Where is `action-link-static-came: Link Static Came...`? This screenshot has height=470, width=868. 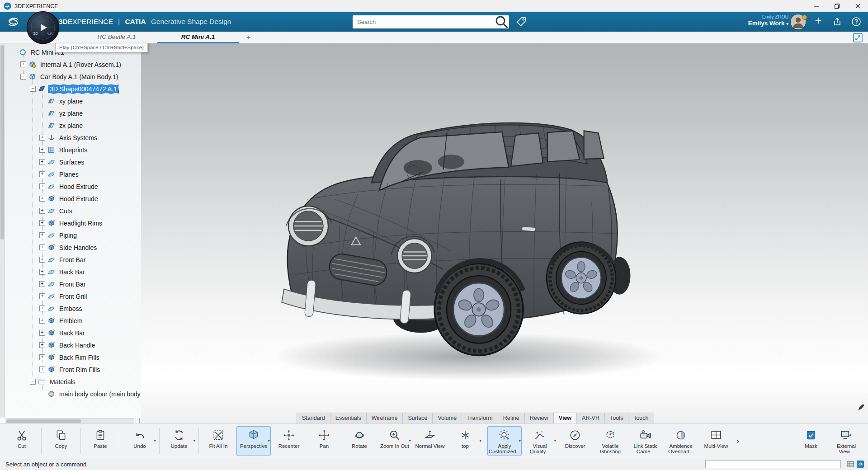 action-link-static-came: Link Static Came... is located at coordinates (646, 441).